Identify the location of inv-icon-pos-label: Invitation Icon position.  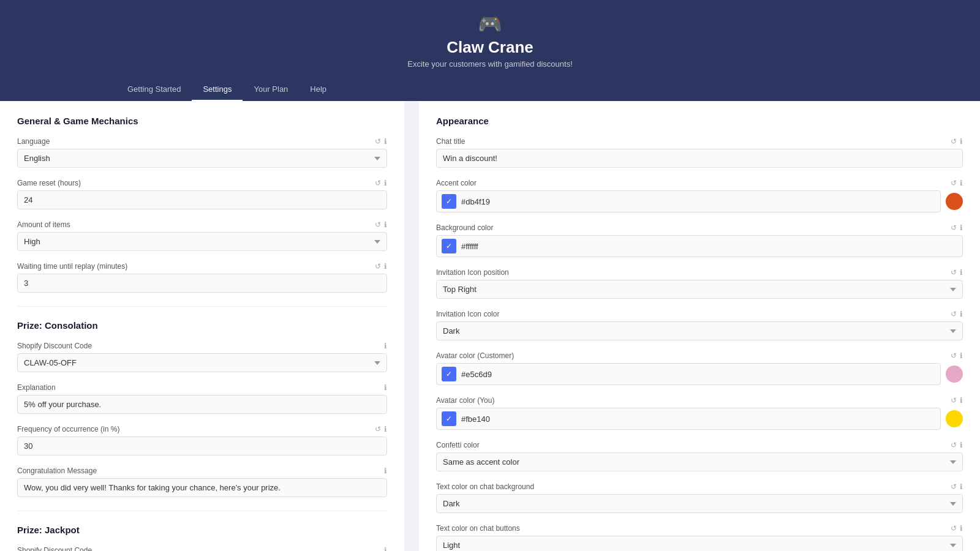
(473, 272).